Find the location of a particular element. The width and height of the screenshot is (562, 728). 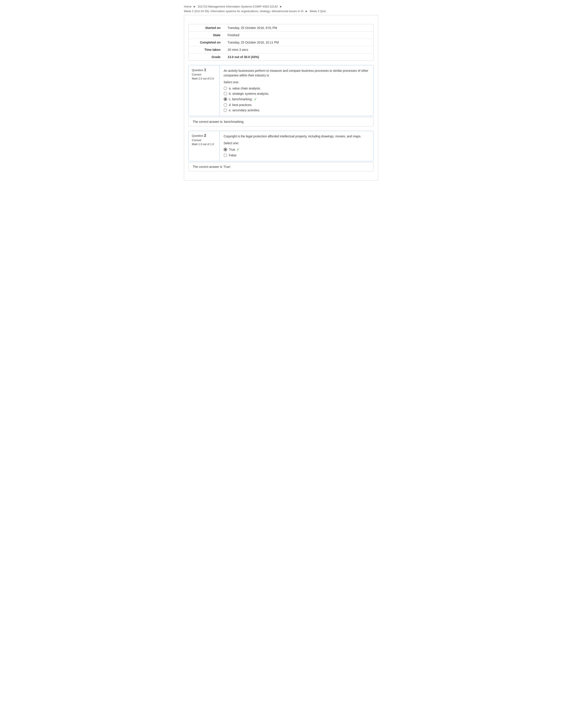

option-1-a: a. value chain analysis. is located at coordinates (296, 88).